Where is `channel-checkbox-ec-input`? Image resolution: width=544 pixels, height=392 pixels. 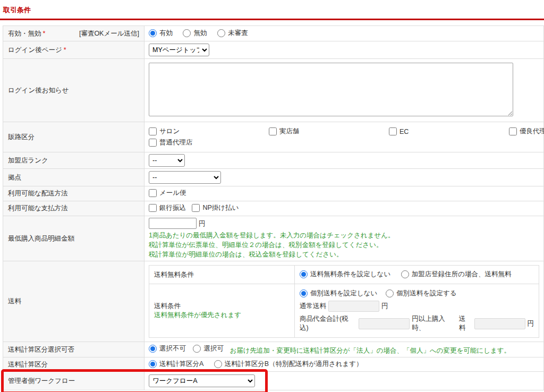
channel-checkbox-ec-input is located at coordinates (393, 132).